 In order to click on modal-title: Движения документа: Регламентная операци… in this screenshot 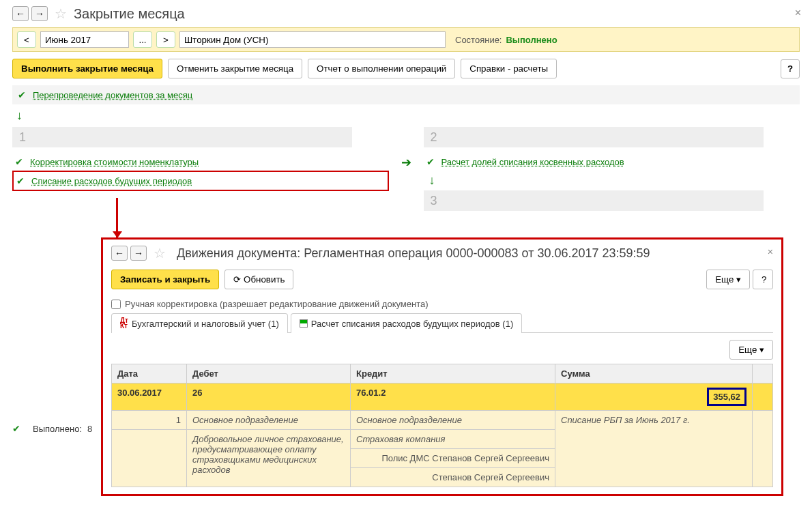, I will do `click(414, 254)`.